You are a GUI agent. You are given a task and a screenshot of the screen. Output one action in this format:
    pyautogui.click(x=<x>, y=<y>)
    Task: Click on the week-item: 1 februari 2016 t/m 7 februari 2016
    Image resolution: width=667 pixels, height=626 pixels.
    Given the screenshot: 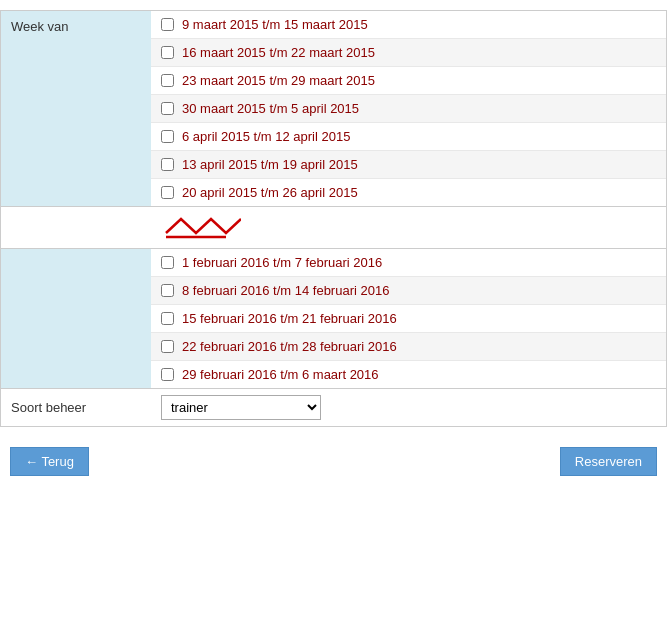 What is the action you would take?
    pyautogui.click(x=408, y=263)
    